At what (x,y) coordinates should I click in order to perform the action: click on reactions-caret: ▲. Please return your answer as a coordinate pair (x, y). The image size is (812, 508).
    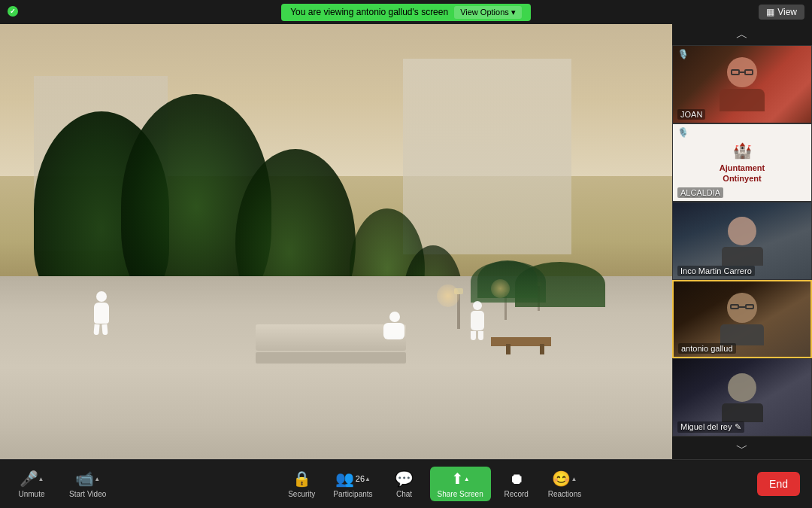
    Looking at the image, I should click on (574, 479).